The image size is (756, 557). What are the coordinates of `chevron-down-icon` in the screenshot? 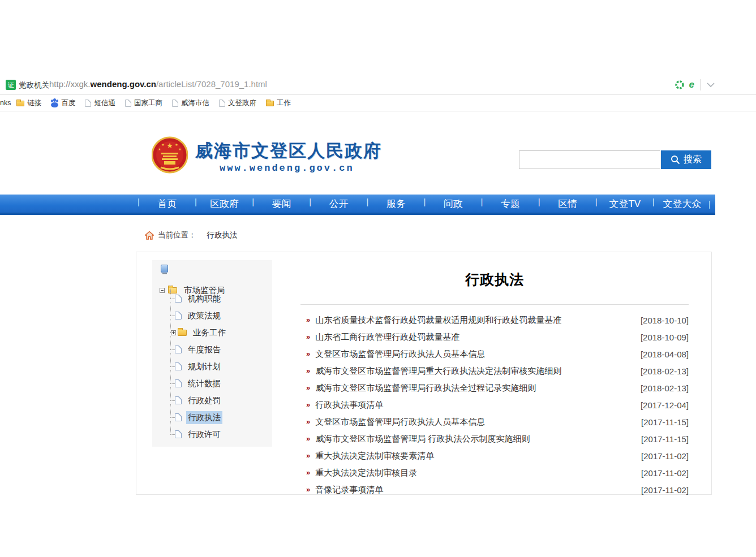 It's located at (711, 85).